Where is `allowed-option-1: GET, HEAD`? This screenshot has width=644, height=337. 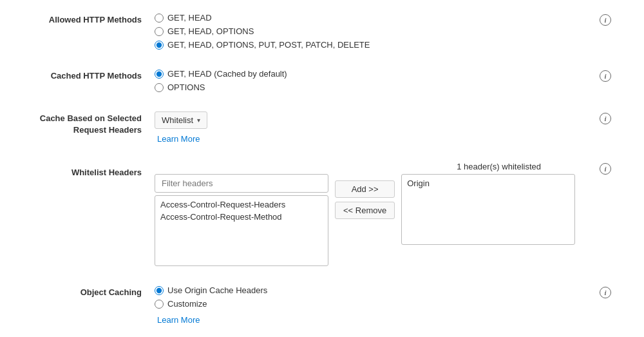 allowed-option-1: GET, HEAD is located at coordinates (374, 18).